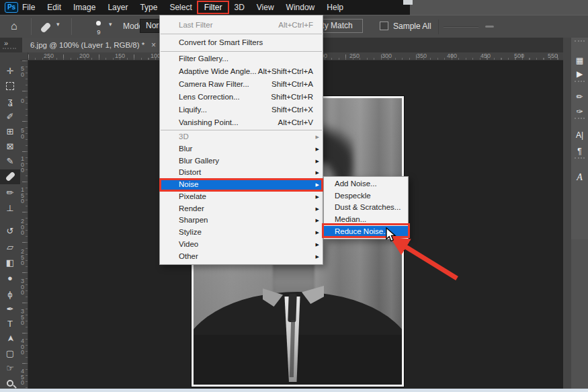 The height and width of the screenshot is (392, 588). What do you see at coordinates (241, 97) in the screenshot?
I see `menu-item-lens-correction: Lens Correction...Shift+Ctrl+R` at bounding box center [241, 97].